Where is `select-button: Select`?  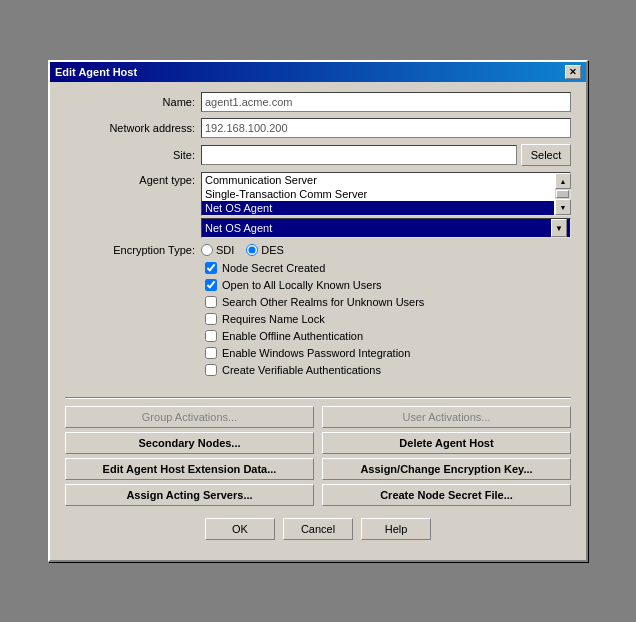
select-button: Select is located at coordinates (546, 155).